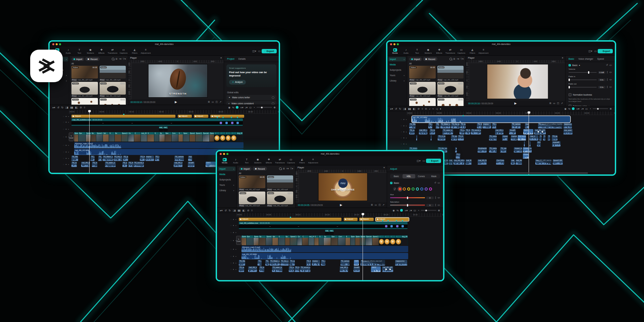 The image size is (644, 322). Describe the element at coordinates (252, 183) in the screenshot. I see `media-item: Added00:05Proxymal_AN_x07.mp4` at that location.